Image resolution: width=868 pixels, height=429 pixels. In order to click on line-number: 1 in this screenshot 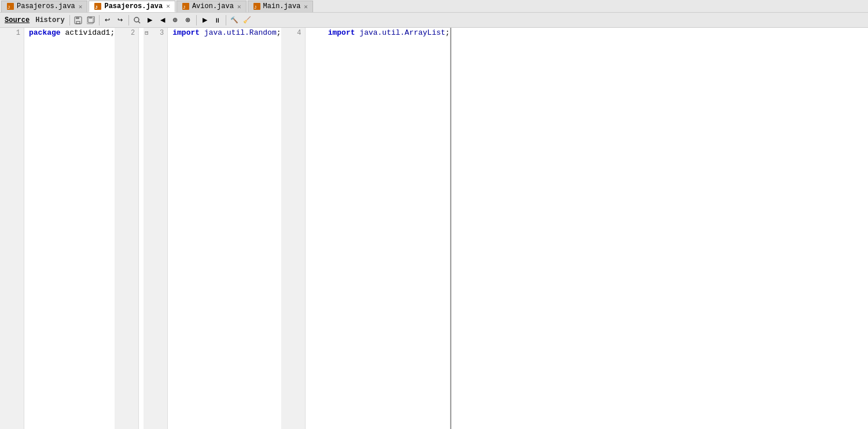, I will do `click(12, 228)`.